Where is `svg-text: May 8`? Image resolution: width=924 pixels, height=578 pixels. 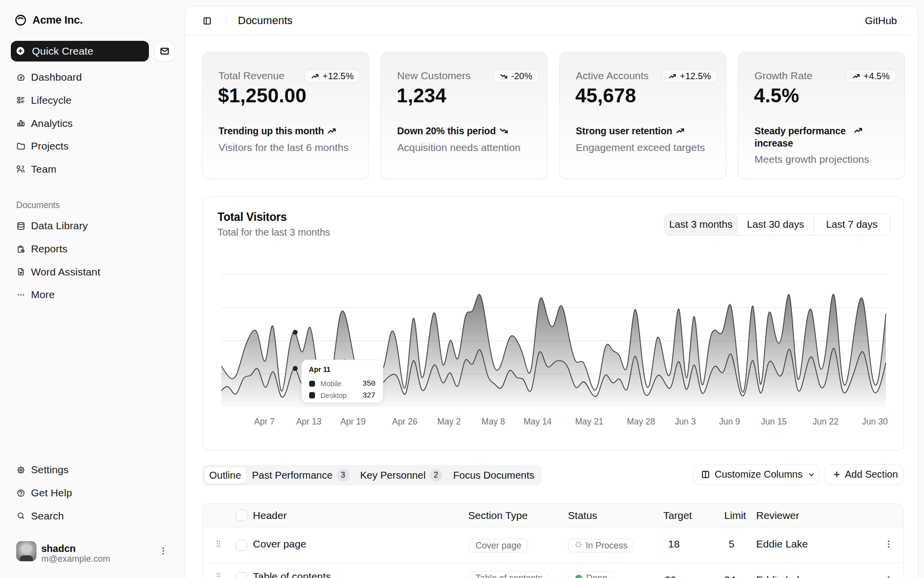
svg-text: May 8 is located at coordinates (493, 422).